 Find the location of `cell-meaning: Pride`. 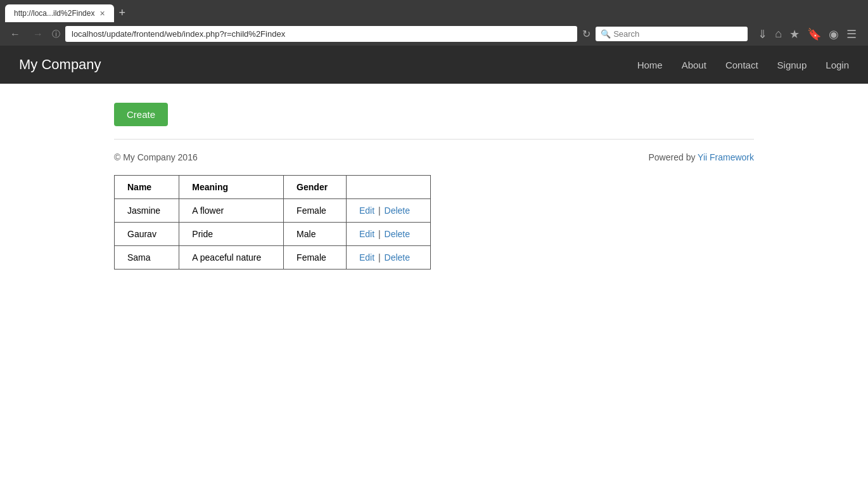

cell-meaning: Pride is located at coordinates (232, 235).